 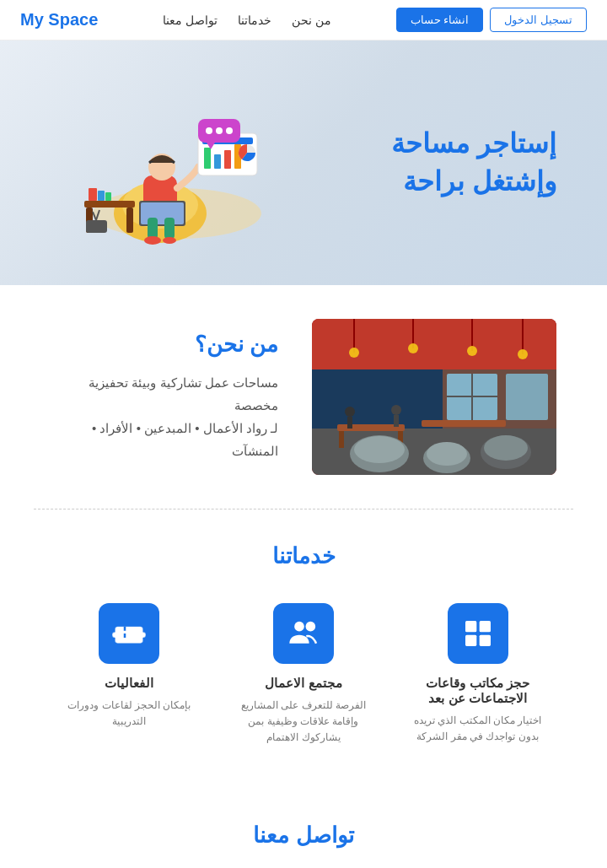 What do you see at coordinates (304, 683) in the screenshot?
I see `service-community-title: مجتمع الاعمال` at bounding box center [304, 683].